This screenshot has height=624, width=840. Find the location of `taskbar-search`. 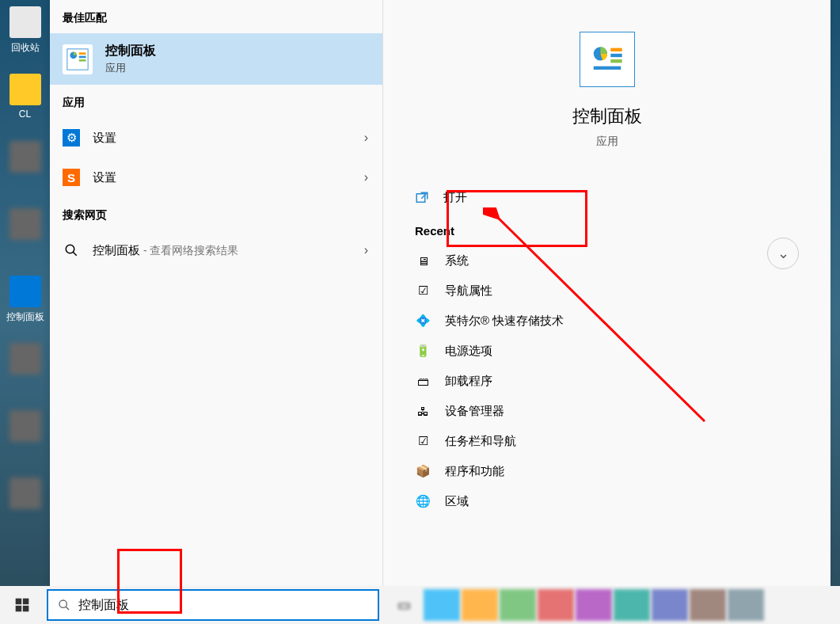

taskbar-search is located at coordinates (213, 605).